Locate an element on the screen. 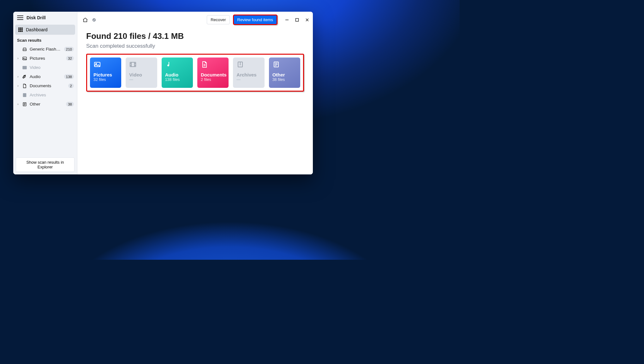 The height and width of the screenshot is (364, 644). card-subtitle: 32 files is located at coordinates (105, 80).